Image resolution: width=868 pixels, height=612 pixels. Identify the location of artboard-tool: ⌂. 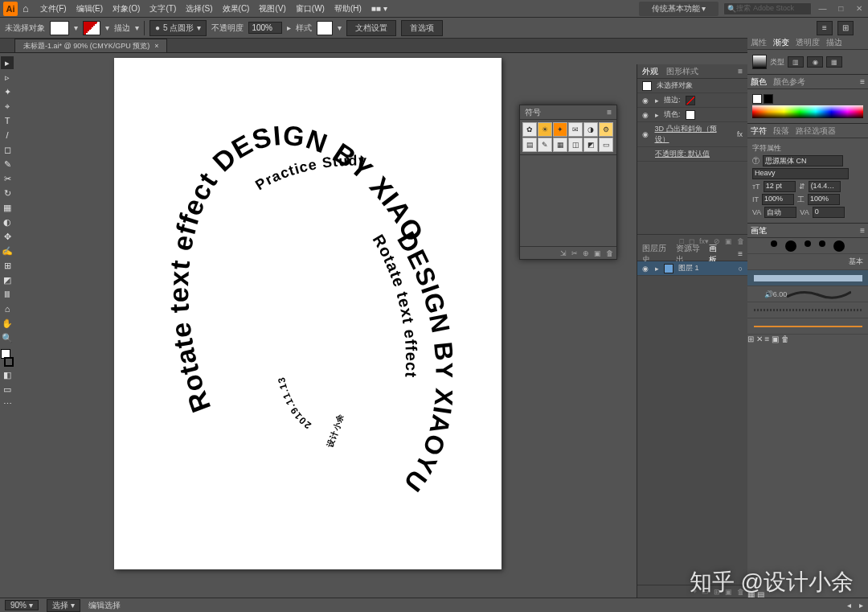
(7, 309).